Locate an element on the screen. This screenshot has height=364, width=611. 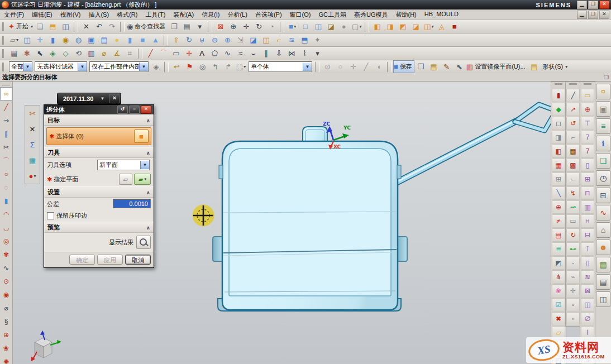
pin-icon: ⊺ is located at coordinates (588, 249).